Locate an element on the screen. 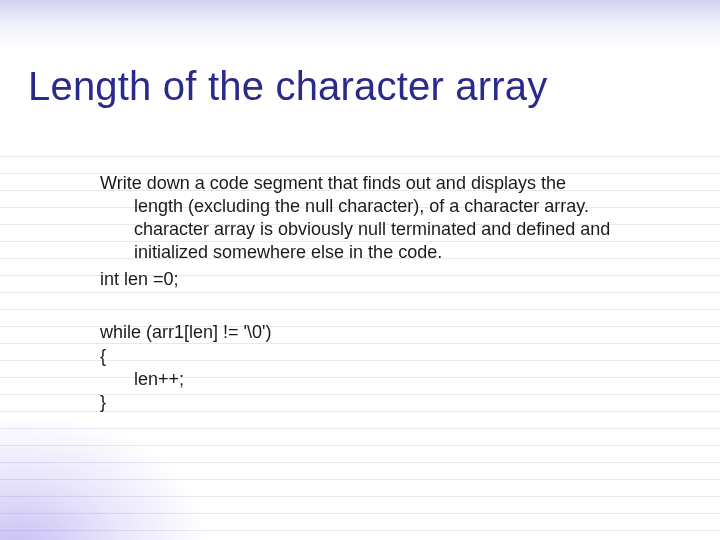 This screenshot has height=540, width=720. bottom-corner-glow is located at coordinates (100, 480).